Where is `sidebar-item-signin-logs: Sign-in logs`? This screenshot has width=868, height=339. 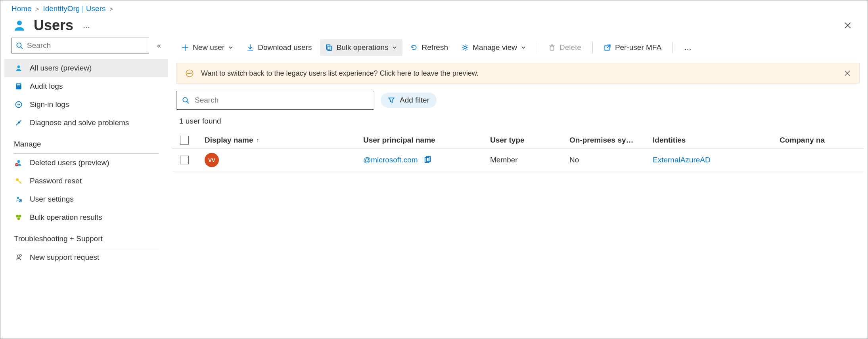 sidebar-item-signin-logs: Sign-in logs is located at coordinates (86, 105).